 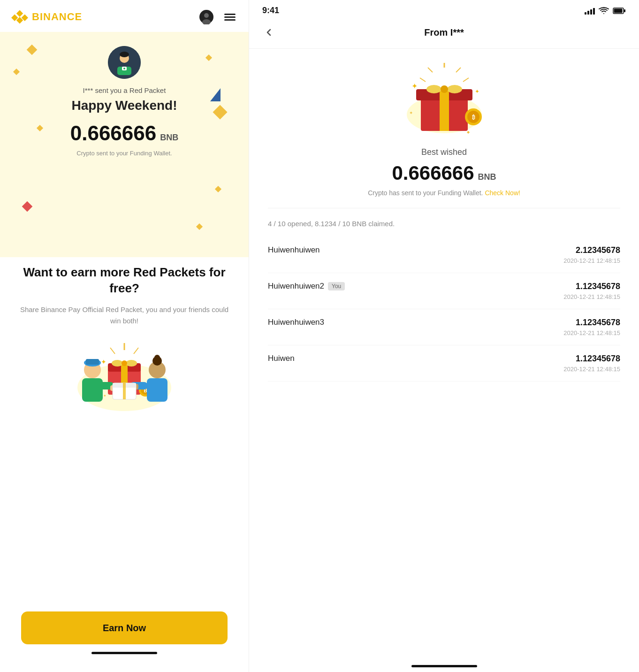 What do you see at coordinates (206, 17) in the screenshot?
I see `profile-icon` at bounding box center [206, 17].